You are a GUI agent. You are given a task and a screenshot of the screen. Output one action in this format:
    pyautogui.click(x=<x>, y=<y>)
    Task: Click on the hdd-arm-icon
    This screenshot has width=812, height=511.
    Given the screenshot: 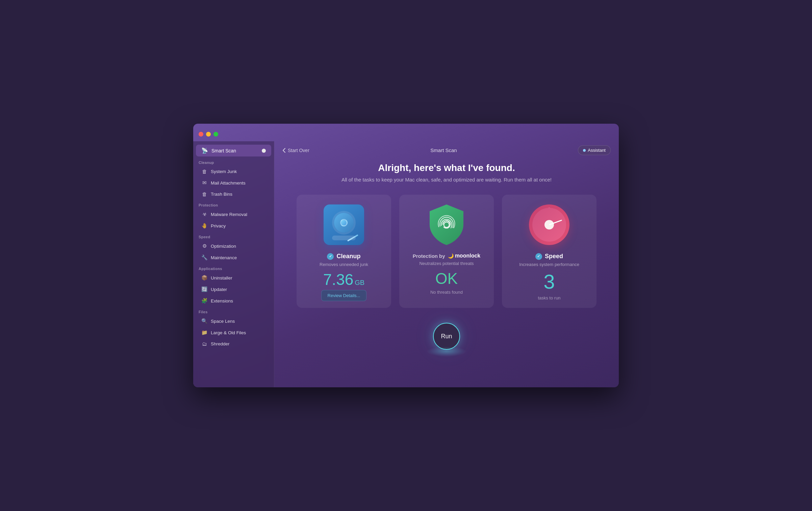 What is the action you would take?
    pyautogui.click(x=353, y=238)
    